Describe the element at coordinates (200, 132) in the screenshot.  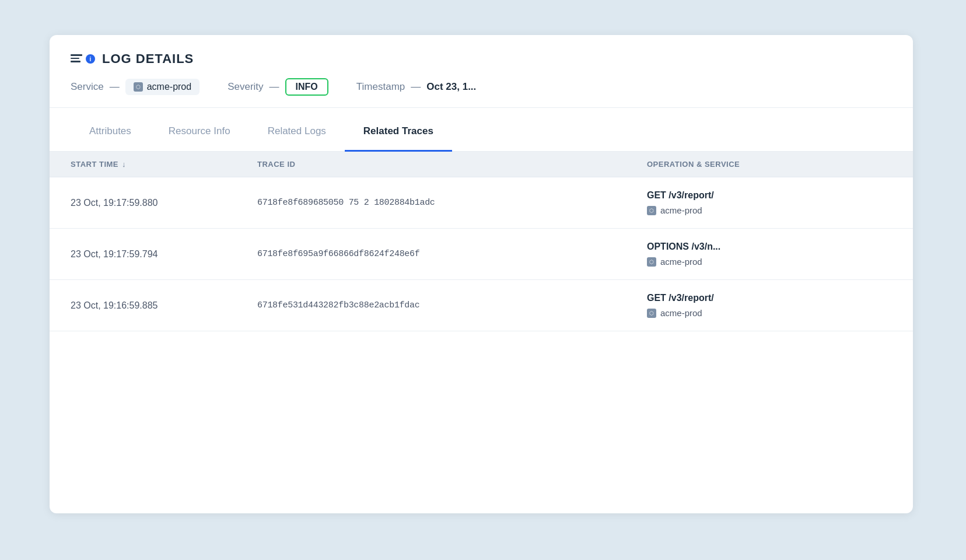
I see `tab-resource-info: Resource Info` at that location.